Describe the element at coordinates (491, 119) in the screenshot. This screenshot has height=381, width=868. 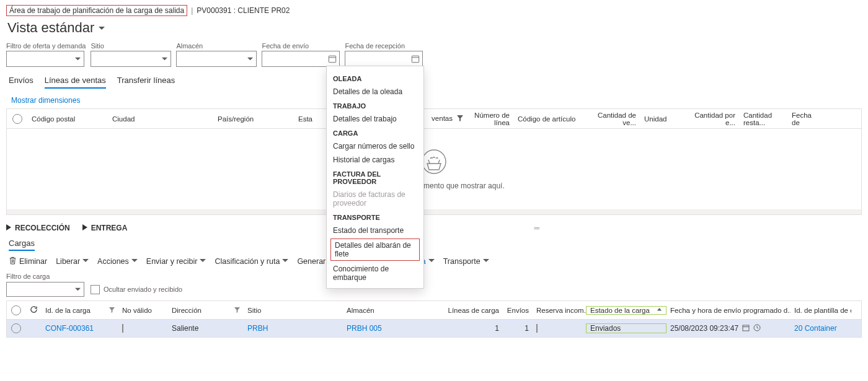
I see `col-numero-linea: Número de línea` at that location.